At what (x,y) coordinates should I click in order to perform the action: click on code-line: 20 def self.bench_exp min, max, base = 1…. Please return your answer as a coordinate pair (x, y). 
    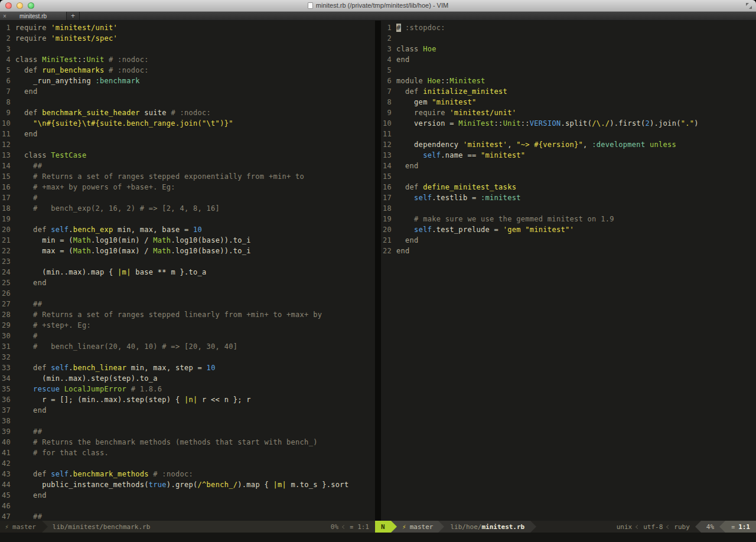
    Looking at the image, I should click on (188, 230).